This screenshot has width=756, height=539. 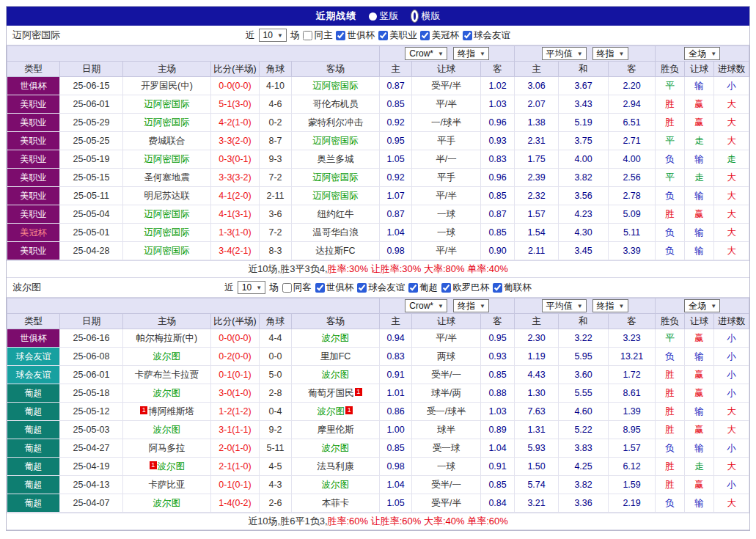 What do you see at coordinates (336, 466) in the screenshot?
I see `team-link: 法马利康` at bounding box center [336, 466].